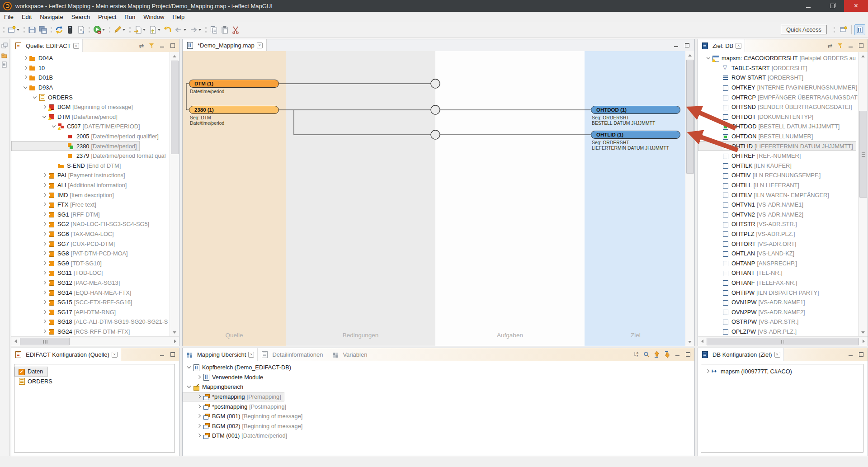  Describe the element at coordinates (55, 205) in the screenshot. I see `tree-item-ftx: FTX[Free text]` at that location.